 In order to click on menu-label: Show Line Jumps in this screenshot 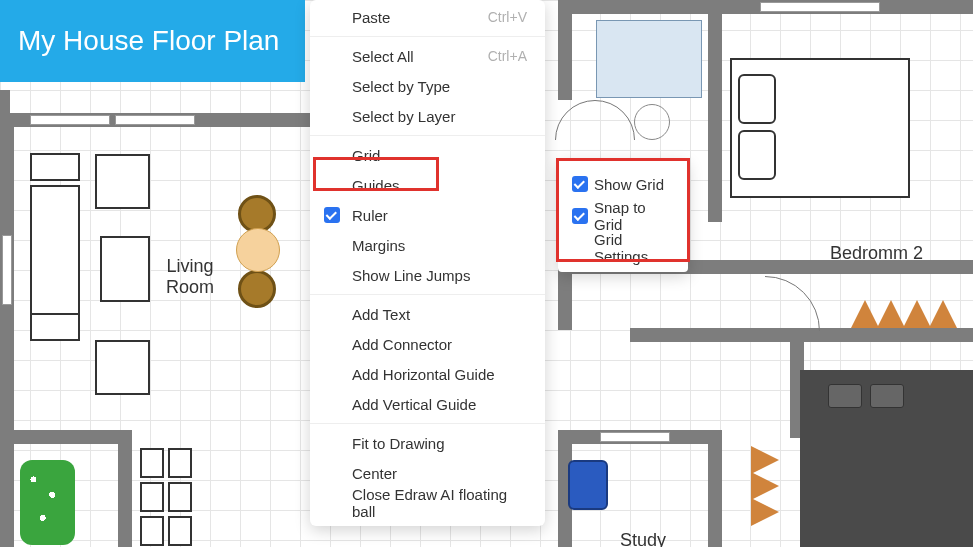, I will do `click(411, 276)`.